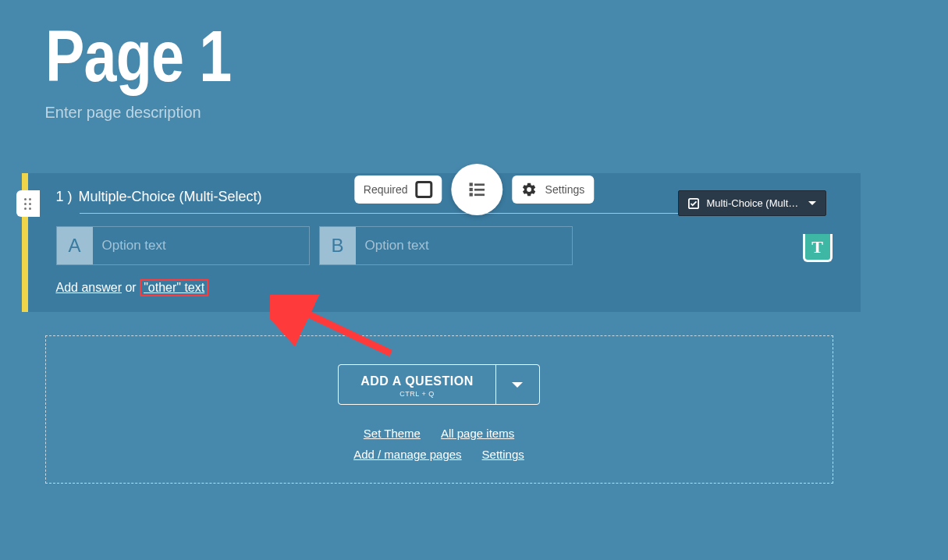  I want to click on option-a: A, so click(183, 246).